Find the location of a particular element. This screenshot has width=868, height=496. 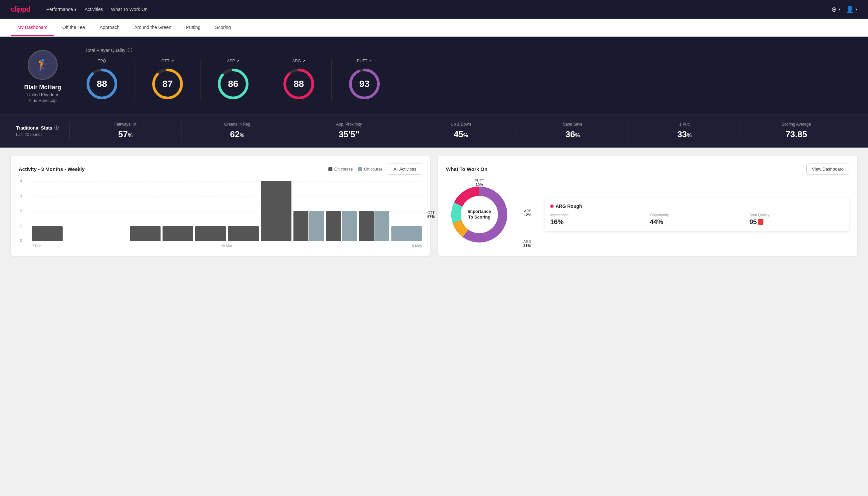

info-opportunity: Opportunity 44% is located at coordinates (697, 219).